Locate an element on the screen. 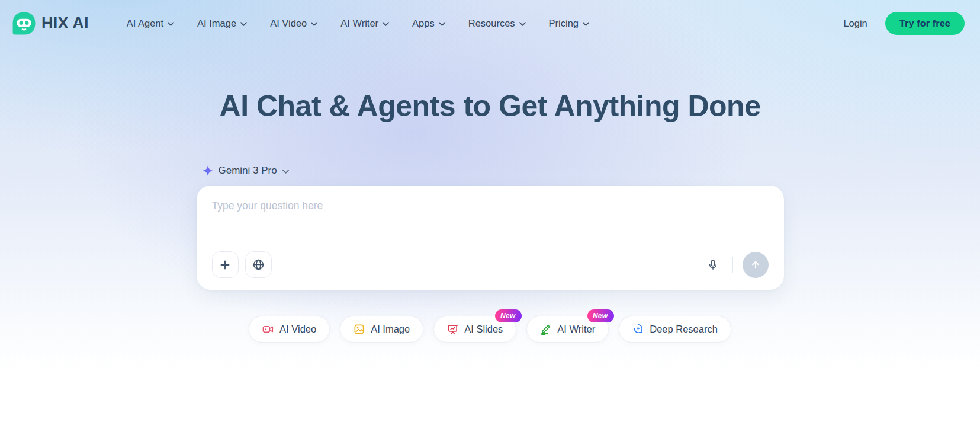  microphone-icon is located at coordinates (713, 265).